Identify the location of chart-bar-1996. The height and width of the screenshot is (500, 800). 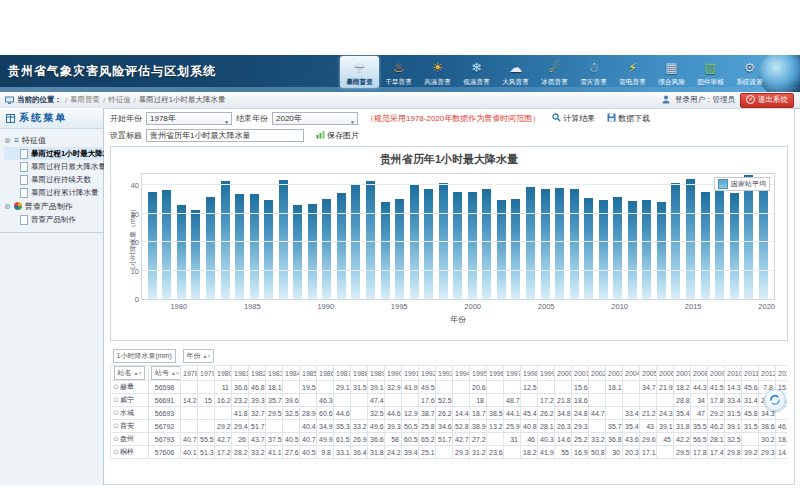
(414, 242).